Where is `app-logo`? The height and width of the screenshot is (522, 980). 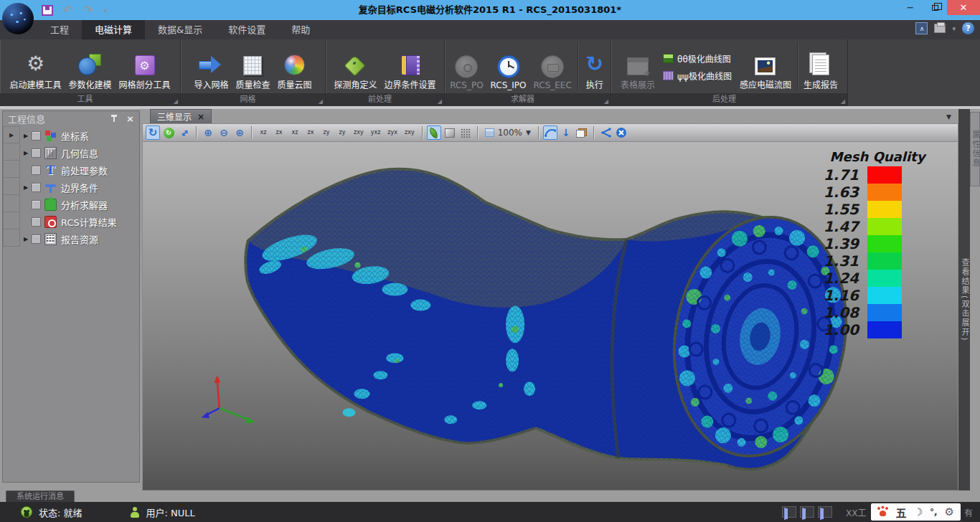
app-logo is located at coordinates (18, 19).